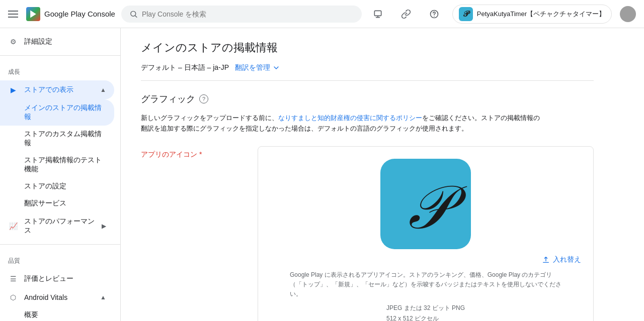 This screenshot has height=321, width=644. I want to click on brand-logo, so click(33, 14).